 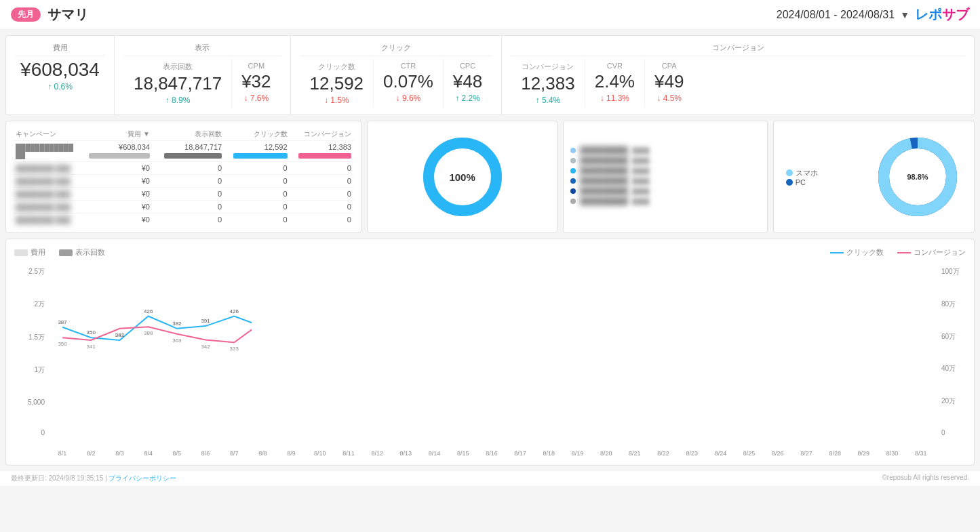 What do you see at coordinates (189, 134) in the screenshot?
I see `col-imp: 表示回数` at bounding box center [189, 134].